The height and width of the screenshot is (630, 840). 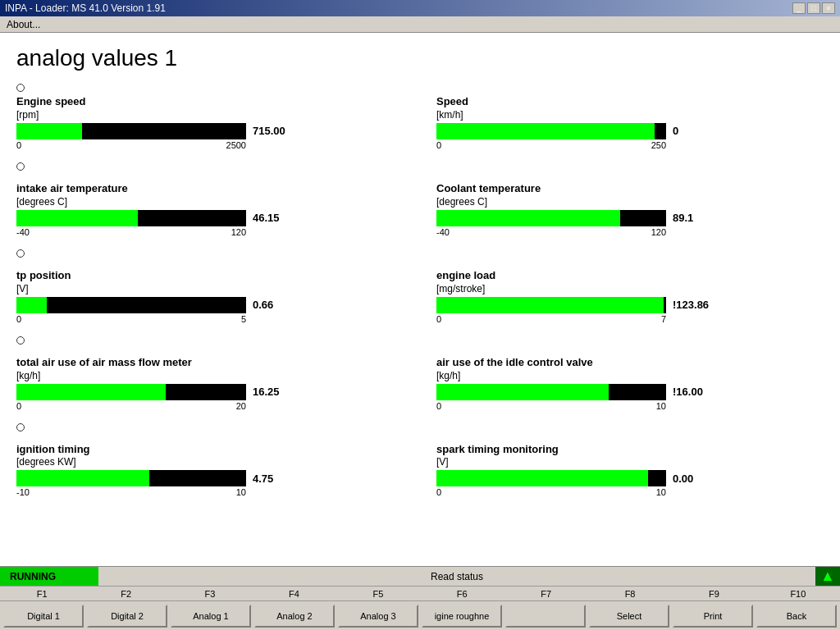 I want to click on fn-button-7: Select, so click(x=629, y=616).